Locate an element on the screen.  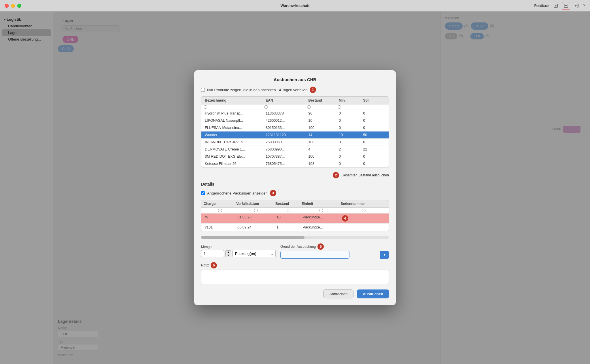
close-button is located at coordinates (7, 6).